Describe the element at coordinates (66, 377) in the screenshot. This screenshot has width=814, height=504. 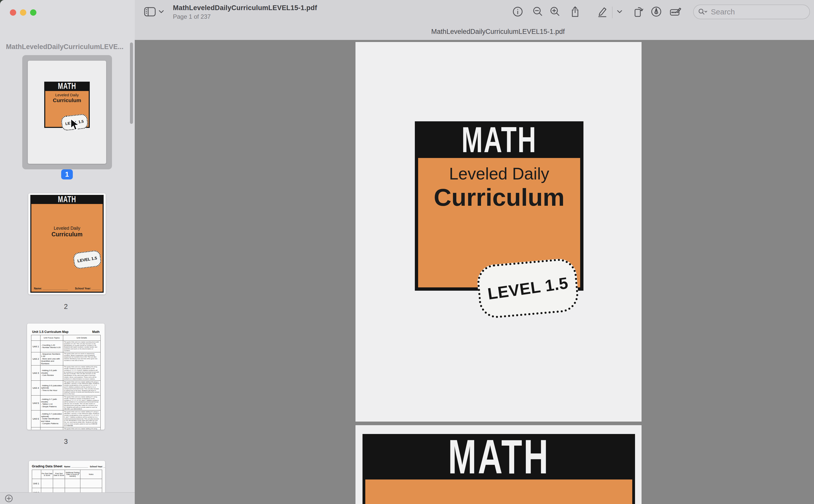
I see `curriculum-map: Unit 1.5 Curriculum Map Math Unit Focus …` at that location.